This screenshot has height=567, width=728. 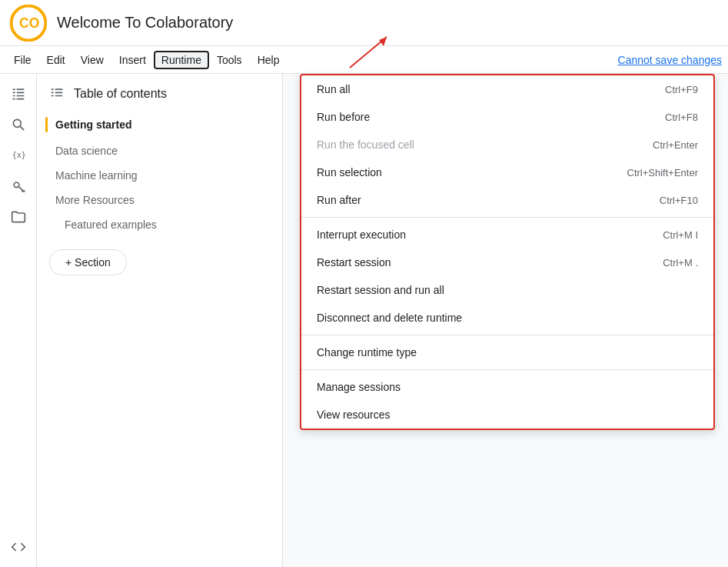 What do you see at coordinates (229, 60) in the screenshot?
I see `menu-item-tools: Tools` at bounding box center [229, 60].